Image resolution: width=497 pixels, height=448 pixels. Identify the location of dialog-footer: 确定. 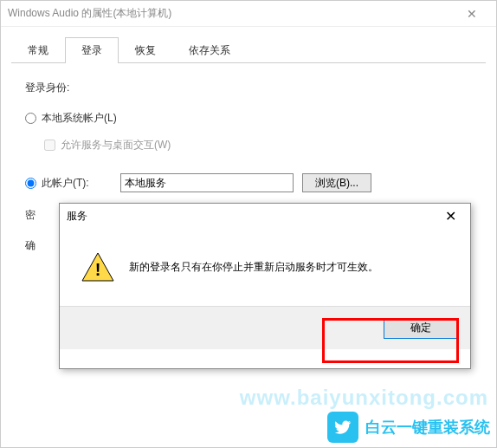
(265, 328).